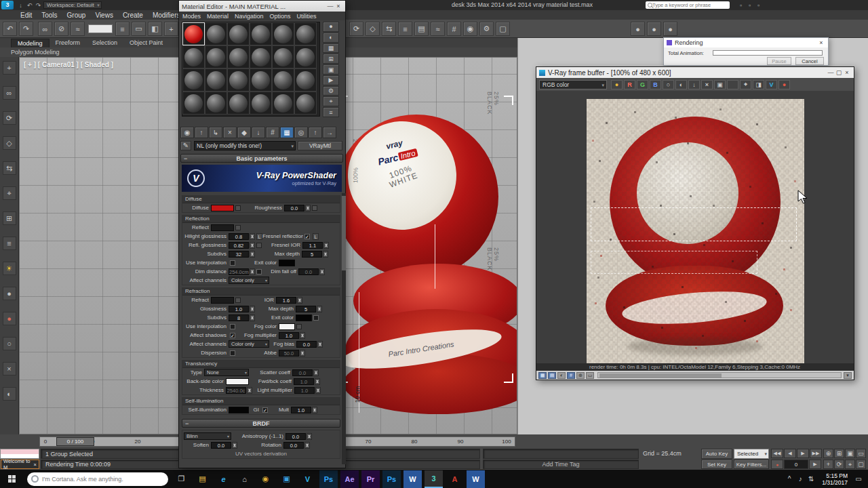 The width and height of the screenshot is (868, 488). Describe the element at coordinates (542, 375) in the screenshot. I see `compare-icon: ▦` at that location.